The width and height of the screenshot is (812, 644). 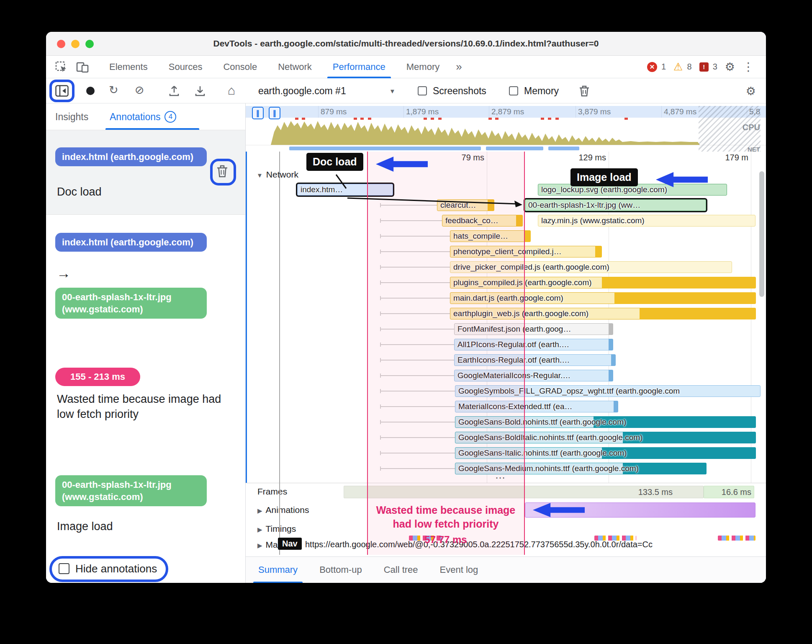 What do you see at coordinates (506, 492) in the screenshot?
I see `frames-track: Frames 133.5 ms 16.6 ms` at bounding box center [506, 492].